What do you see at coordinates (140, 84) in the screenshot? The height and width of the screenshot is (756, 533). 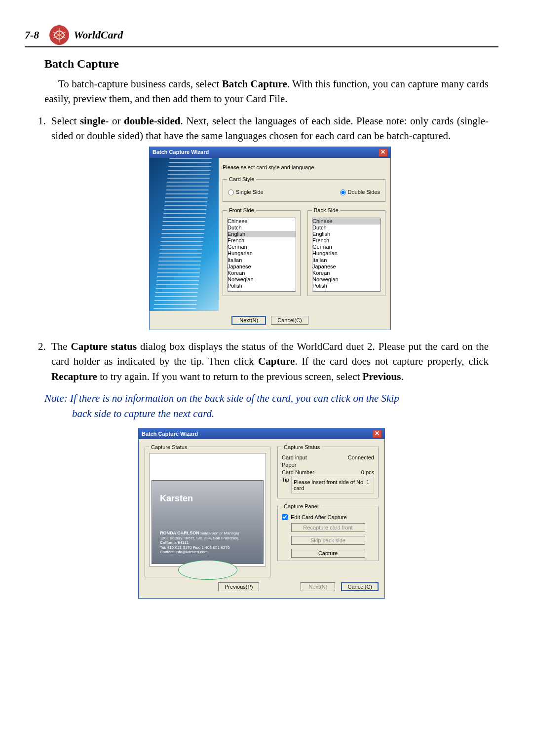 I see `intro-pre: To batch-capture business cards, select` at bounding box center [140, 84].